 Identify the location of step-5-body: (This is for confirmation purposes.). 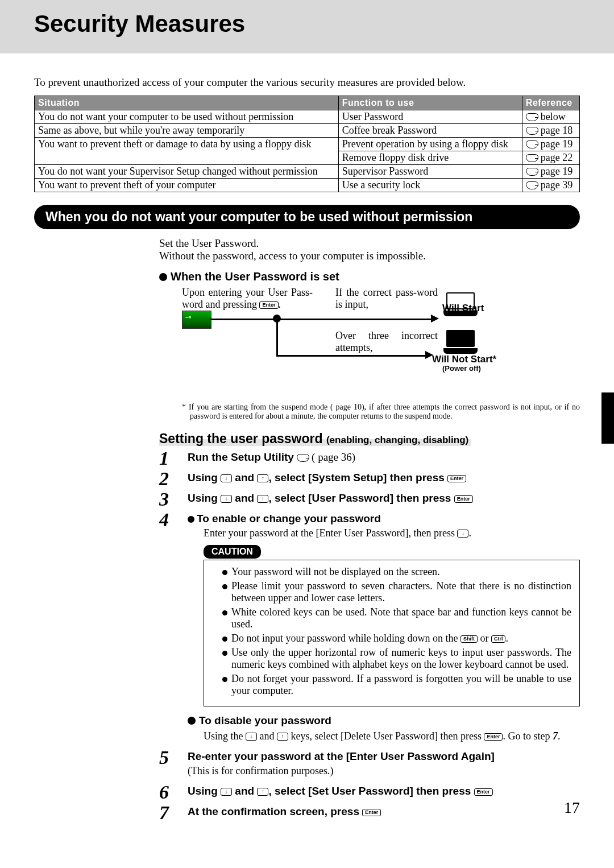
(384, 771).